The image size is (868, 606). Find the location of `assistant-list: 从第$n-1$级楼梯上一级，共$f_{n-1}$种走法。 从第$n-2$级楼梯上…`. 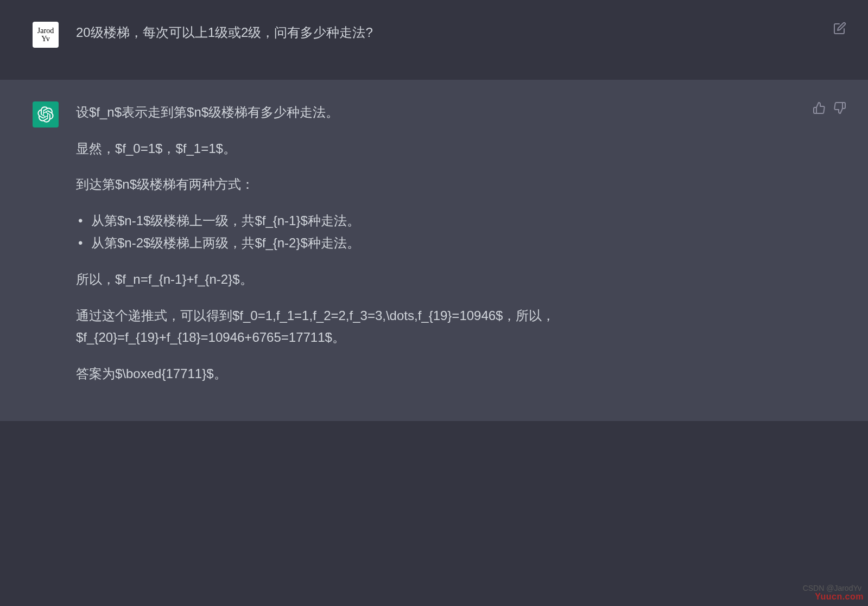

assistant-list: 从第$n-1$级楼梯上一级，共$f_{n-1}$种走法。 从第$n-2$级楼梯上… is located at coordinates (442, 232).